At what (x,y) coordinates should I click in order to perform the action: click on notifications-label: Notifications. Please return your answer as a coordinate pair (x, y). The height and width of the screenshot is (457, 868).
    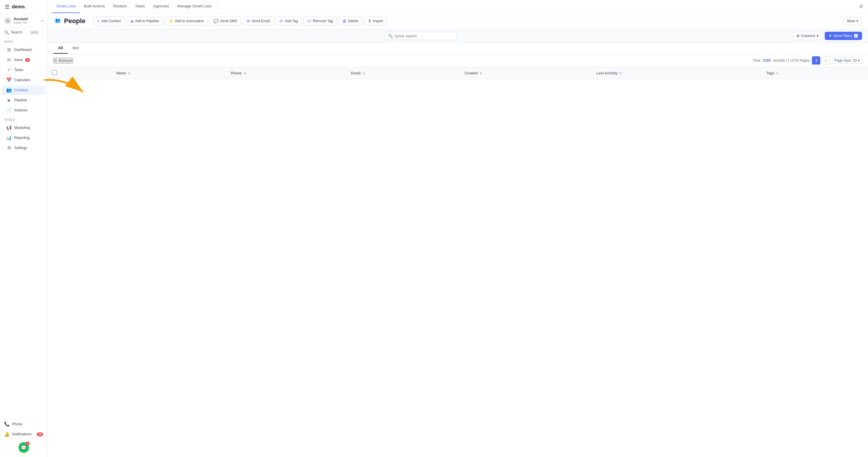
    Looking at the image, I should click on (22, 434).